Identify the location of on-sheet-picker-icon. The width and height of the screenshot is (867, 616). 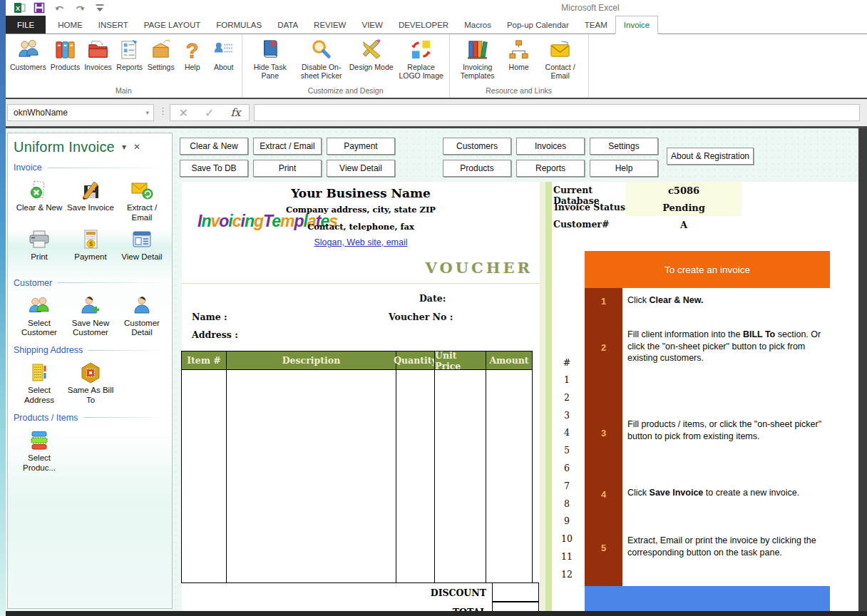
(321, 50).